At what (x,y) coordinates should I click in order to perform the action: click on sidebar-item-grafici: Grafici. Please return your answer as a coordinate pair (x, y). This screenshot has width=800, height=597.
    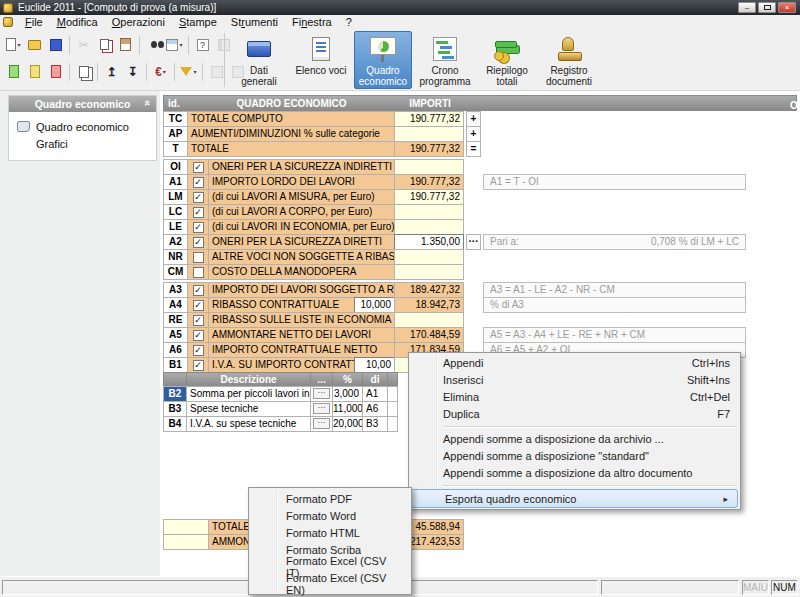
    Looking at the image, I should click on (82, 144).